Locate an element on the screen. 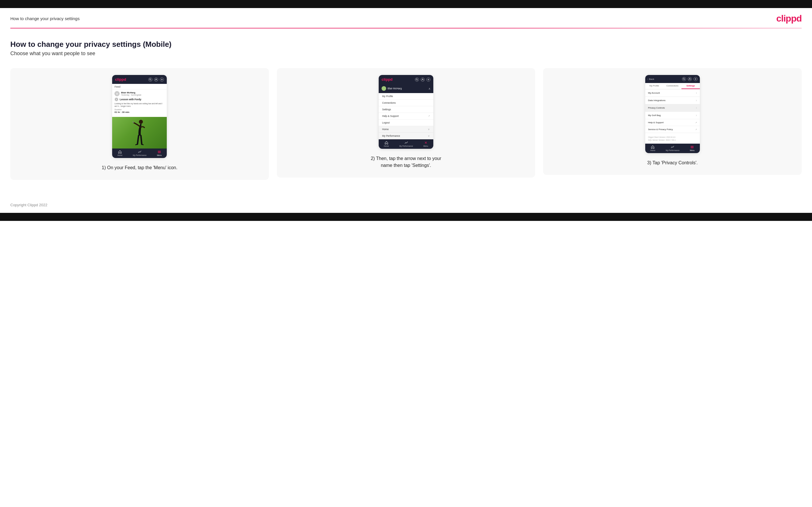 This screenshot has width=812, height=507. settings-help-support: Help & Support ↗ is located at coordinates (672, 123).